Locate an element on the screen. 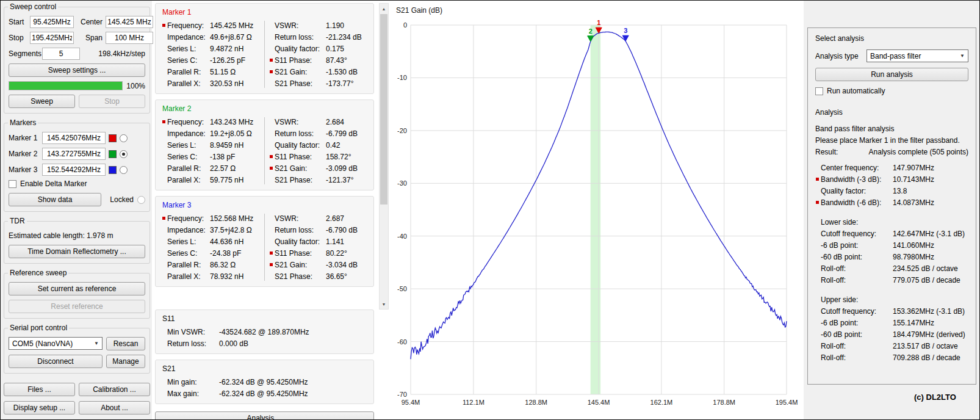 This screenshot has width=980, height=420. stat-value: 0.000 dB is located at coordinates (234, 344).